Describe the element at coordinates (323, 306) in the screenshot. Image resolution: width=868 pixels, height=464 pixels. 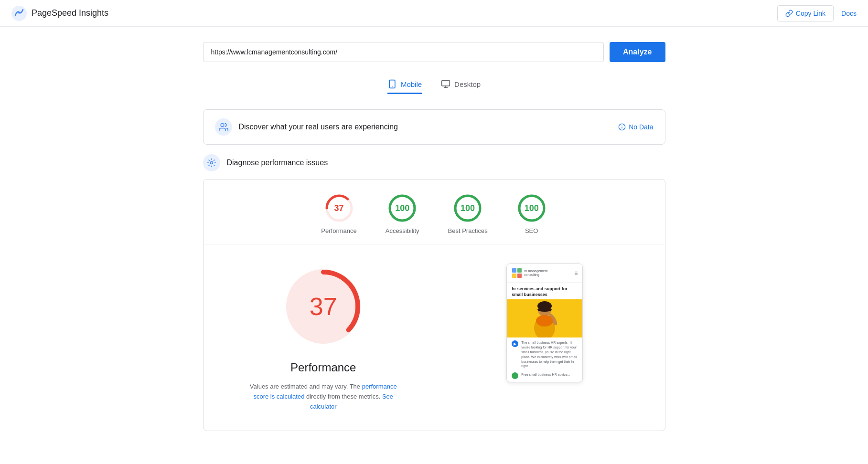
I see `big-performance-score: 37` at that location.